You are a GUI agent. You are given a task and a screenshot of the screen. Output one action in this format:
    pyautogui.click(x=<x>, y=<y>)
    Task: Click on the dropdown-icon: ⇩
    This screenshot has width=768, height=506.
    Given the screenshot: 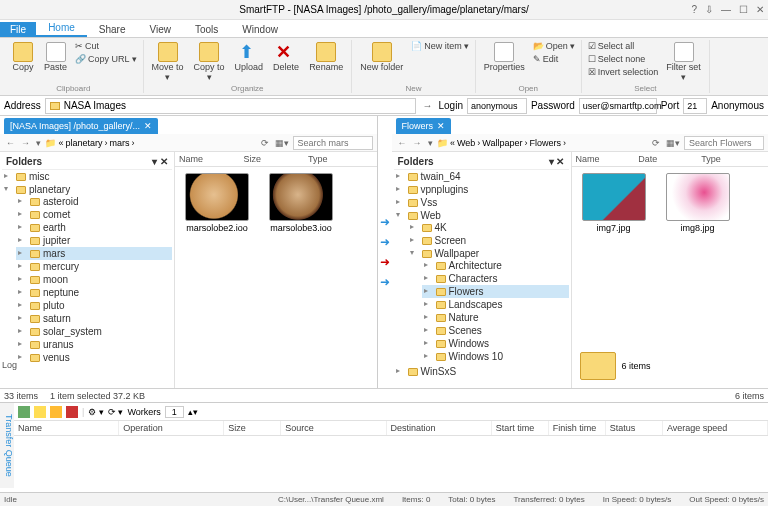 What is the action you would take?
    pyautogui.click(x=709, y=10)
    